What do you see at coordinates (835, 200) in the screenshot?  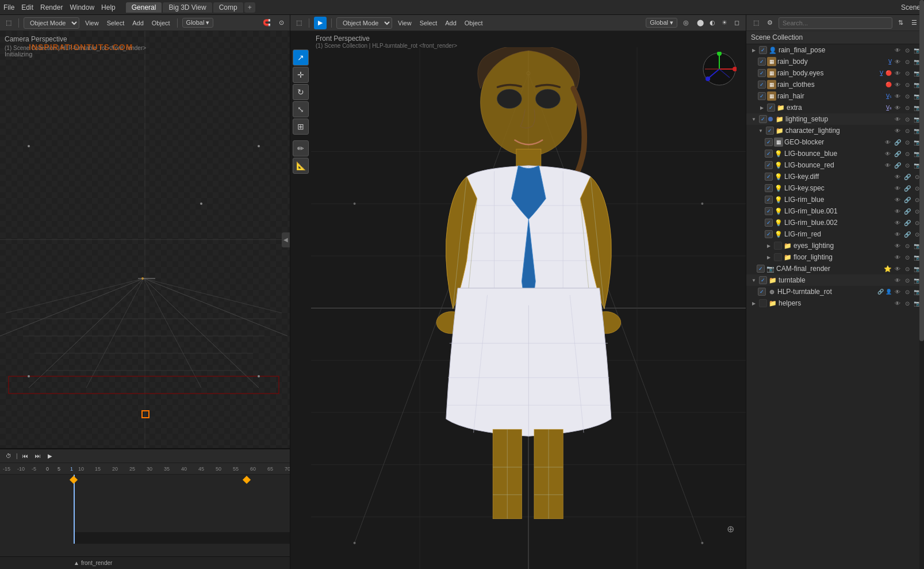 I see `outliner-item-lig-rim-blue: 💡 LIG-rim_blue 👁 🔗 ⊙` at bounding box center [835, 200].